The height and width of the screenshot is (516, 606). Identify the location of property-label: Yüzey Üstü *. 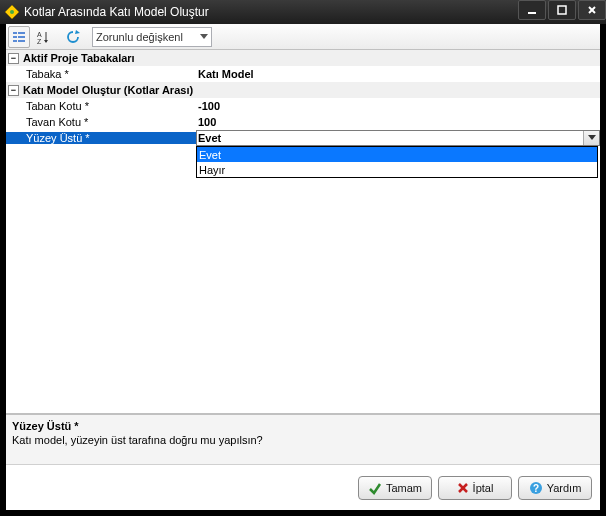
(101, 138).